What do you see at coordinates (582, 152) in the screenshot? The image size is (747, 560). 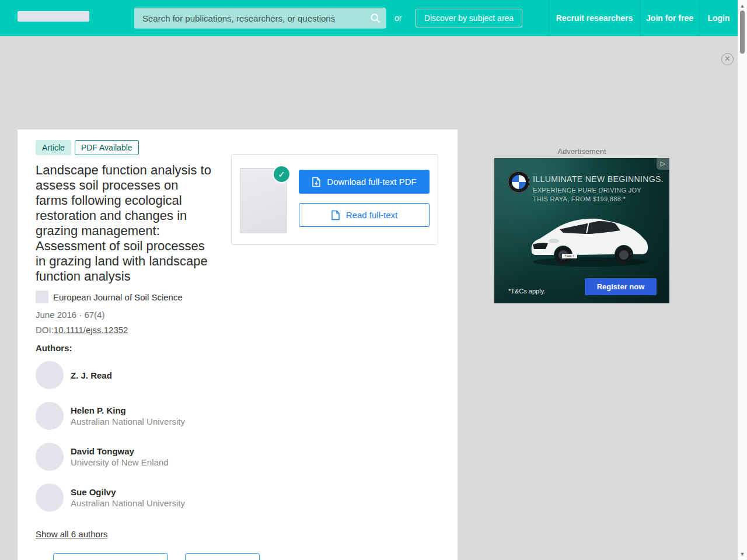 I see `advertisement-label: Advertisement` at bounding box center [582, 152].